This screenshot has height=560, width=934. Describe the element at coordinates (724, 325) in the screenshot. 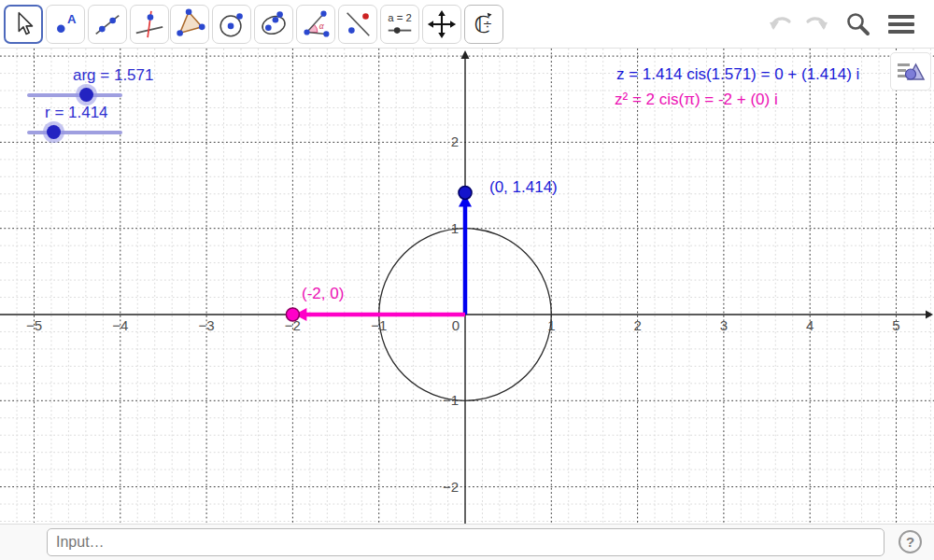

I see `svg-text: 3` at that location.